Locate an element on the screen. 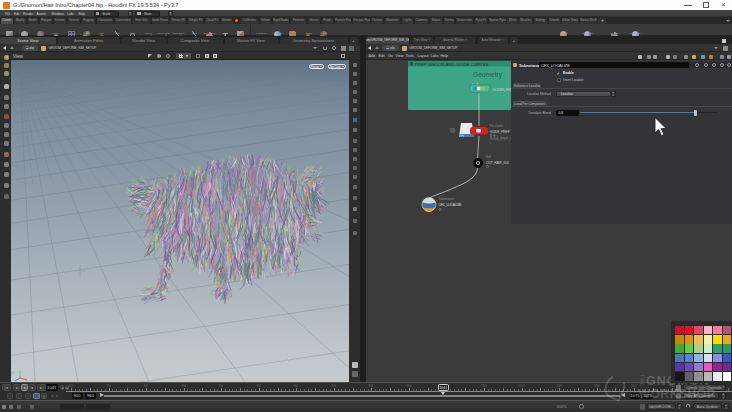 Image resolution: width=732 pixels, height=412 pixels. svg-text: File Cache is located at coordinates (497, 126).